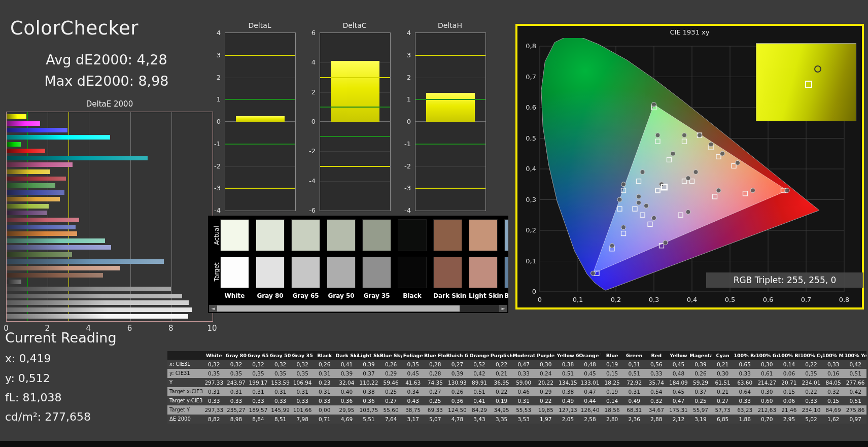  Describe the element at coordinates (171, 328) in the screenshot. I see `x-tick-label: 8` at that location.